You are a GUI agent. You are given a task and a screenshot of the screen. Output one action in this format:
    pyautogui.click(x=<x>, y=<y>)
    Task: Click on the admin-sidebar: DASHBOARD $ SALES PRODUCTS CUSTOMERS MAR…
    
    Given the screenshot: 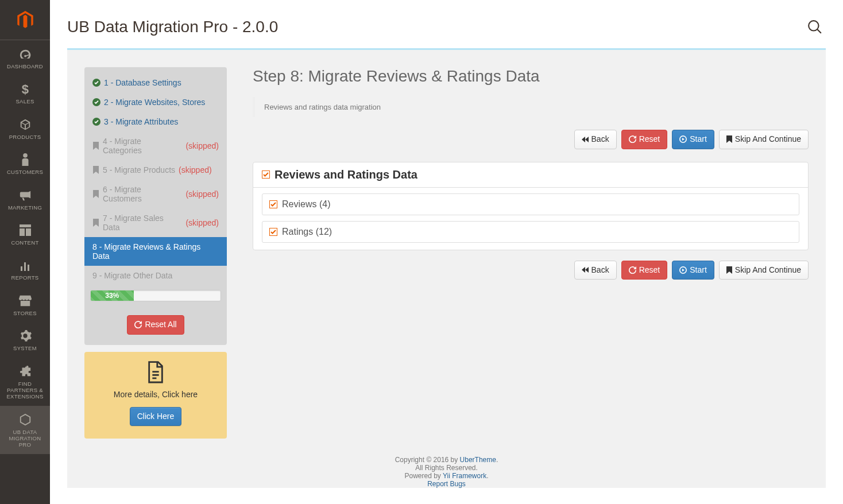 What is the action you would take?
    pyautogui.click(x=25, y=252)
    